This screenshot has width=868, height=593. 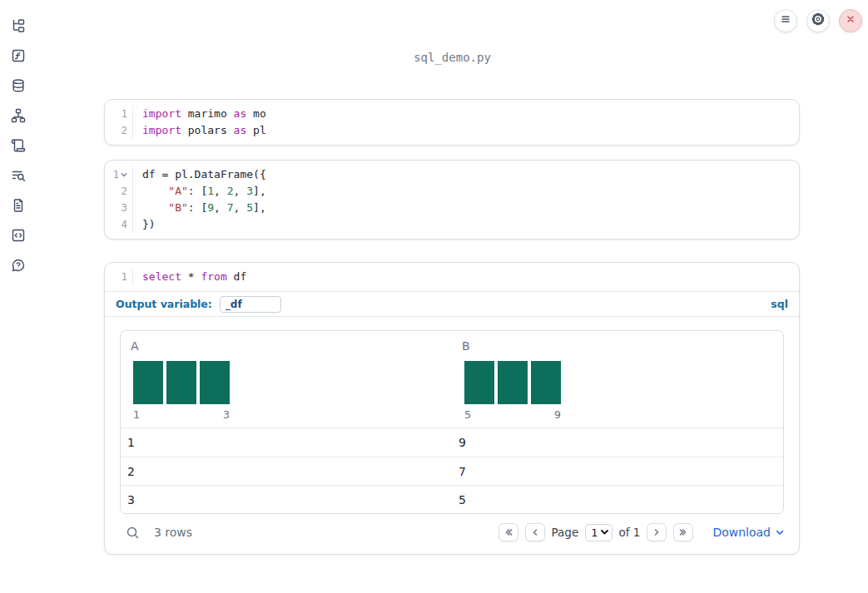 What do you see at coordinates (742, 532) in the screenshot?
I see `download-label: Download` at bounding box center [742, 532].